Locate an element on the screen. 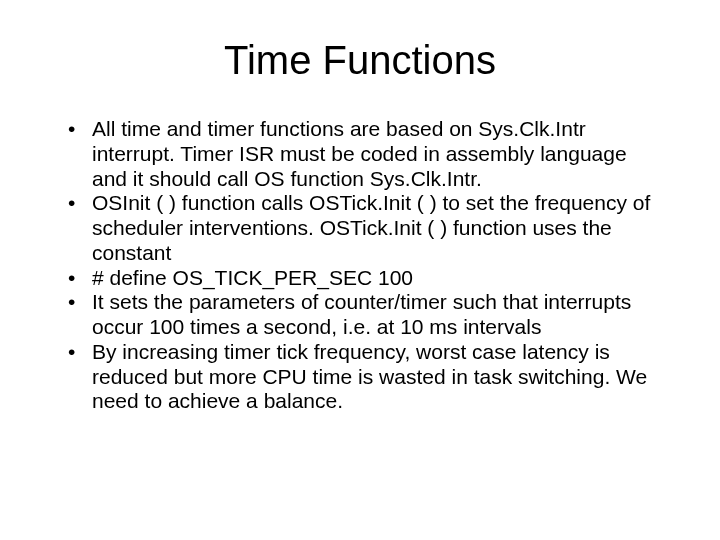  list-item: OSInit ( ) function calls OSTick.Init ( … is located at coordinates (363, 228).